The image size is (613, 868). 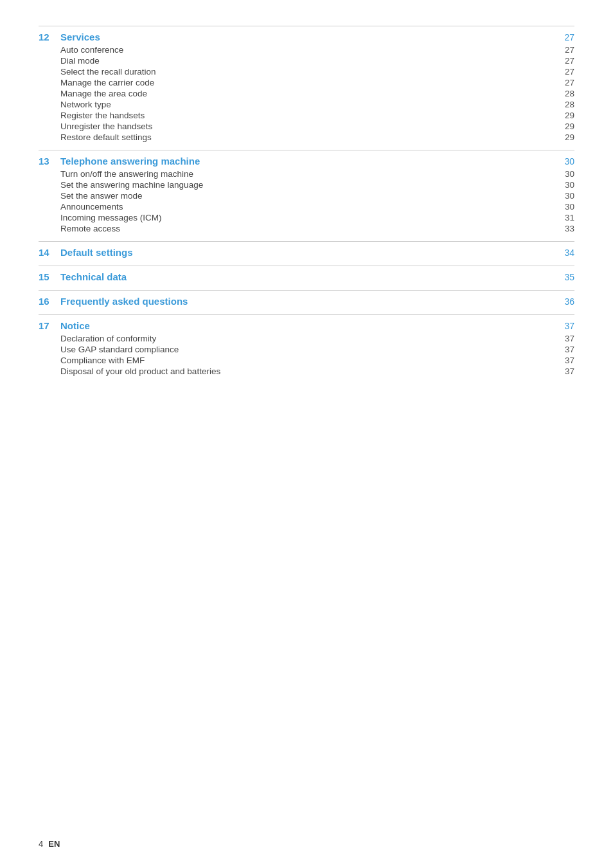 What do you see at coordinates (565, 161) in the screenshot?
I see `section-page-13: 30` at bounding box center [565, 161].